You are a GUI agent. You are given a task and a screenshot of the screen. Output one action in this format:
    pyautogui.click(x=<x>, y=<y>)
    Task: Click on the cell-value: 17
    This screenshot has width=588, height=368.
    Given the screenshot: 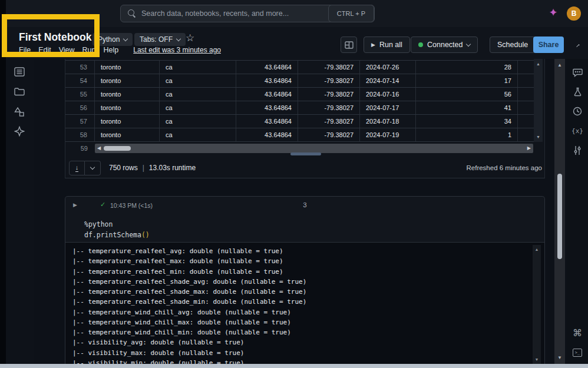 What is the action you would take?
    pyautogui.click(x=467, y=81)
    